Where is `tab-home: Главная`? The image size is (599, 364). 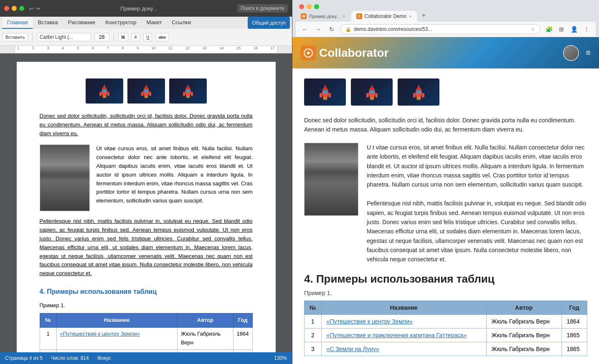 tab-home: Главная is located at coordinates (18, 23).